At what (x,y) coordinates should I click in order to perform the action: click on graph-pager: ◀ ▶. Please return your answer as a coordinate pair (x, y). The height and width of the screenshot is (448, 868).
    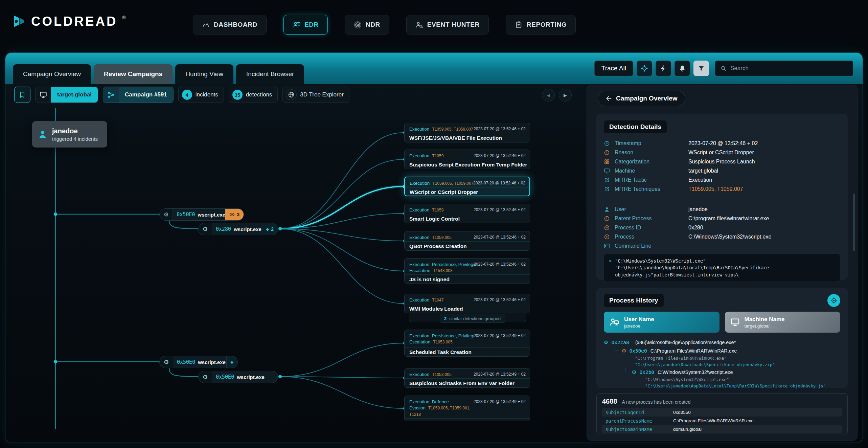
    Looking at the image, I should click on (557, 95).